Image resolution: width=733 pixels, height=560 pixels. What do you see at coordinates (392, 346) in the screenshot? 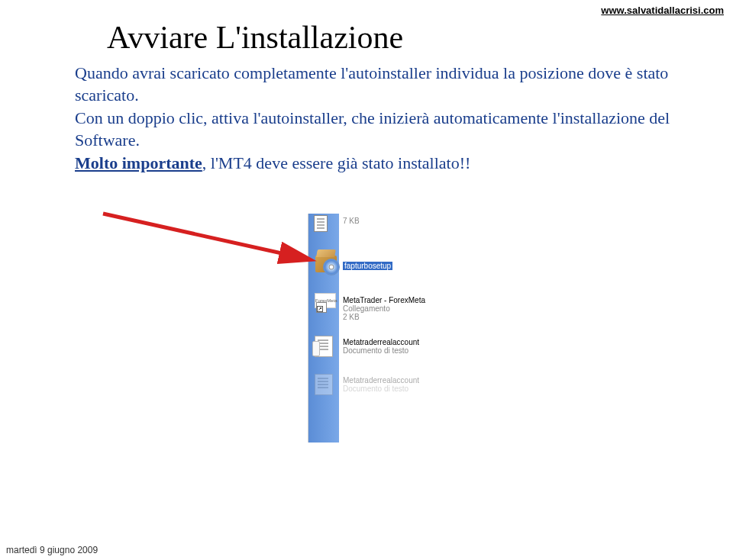
I see `file-item-realaccount: Metatraderrealaccount Documento di testo` at bounding box center [392, 346].